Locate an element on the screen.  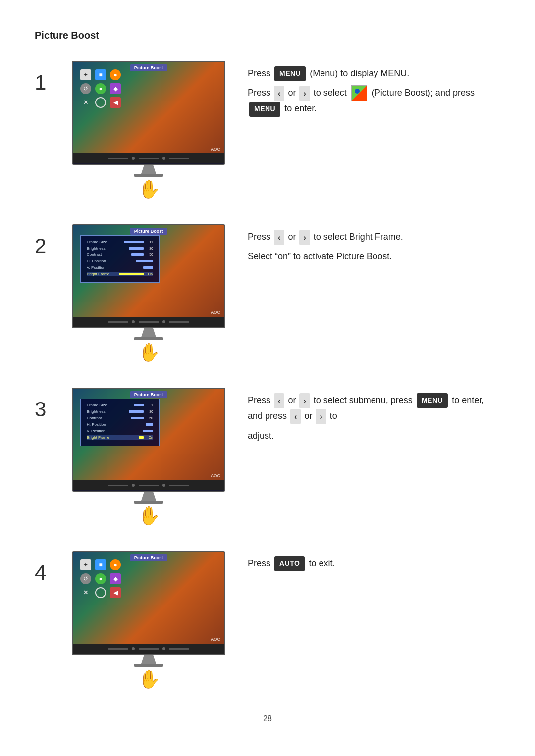
step-3-chevron-right1: › is located at coordinates (304, 401).